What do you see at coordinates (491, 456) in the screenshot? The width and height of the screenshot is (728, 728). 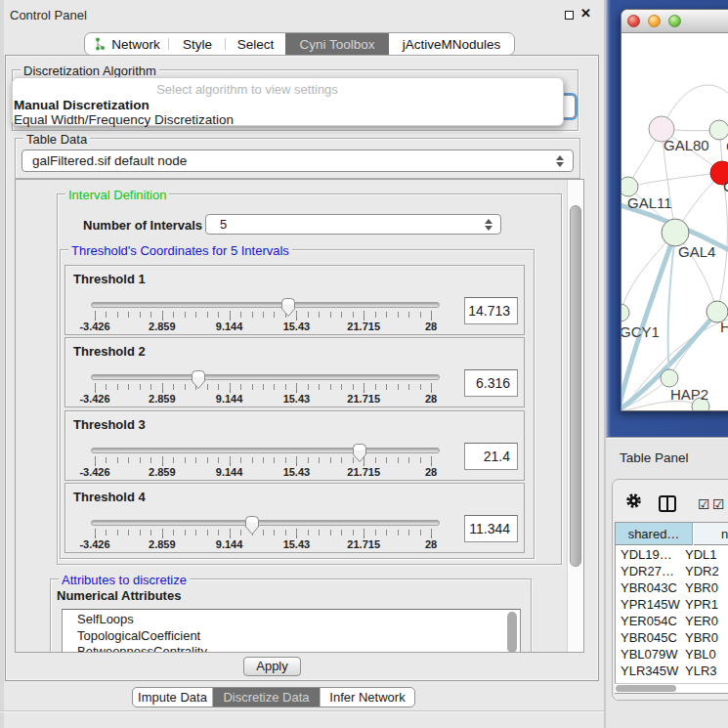 I see `threshold-value-field: 21.4` at bounding box center [491, 456].